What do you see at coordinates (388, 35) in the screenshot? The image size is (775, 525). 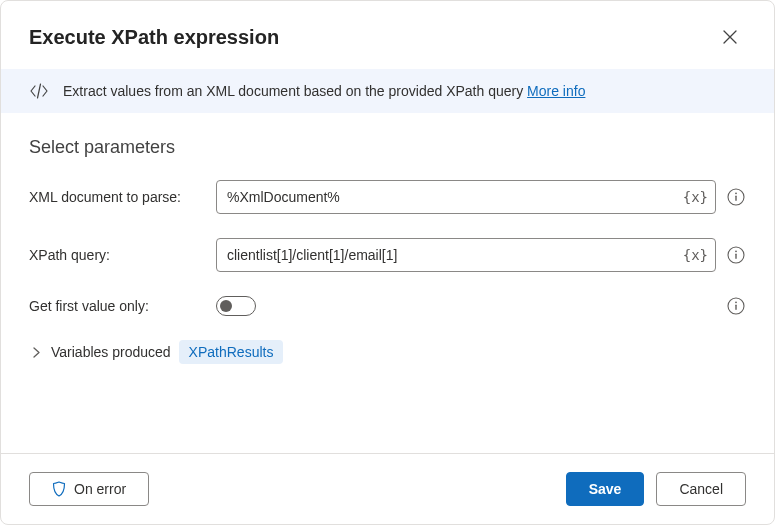 I see `dialog-header: Execute XPath expression` at bounding box center [388, 35].